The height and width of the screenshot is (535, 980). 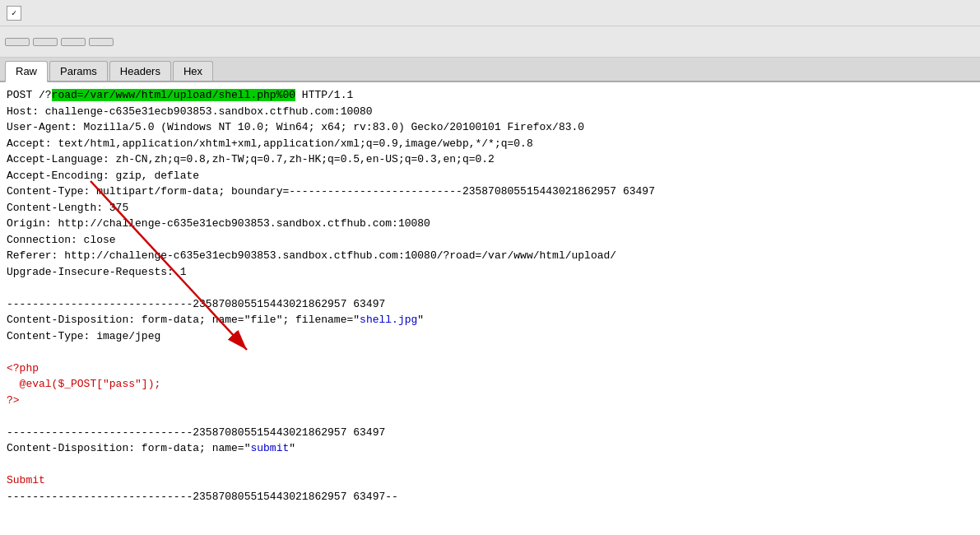 What do you see at coordinates (490, 369) in the screenshot?
I see `line: <?php` at bounding box center [490, 369].